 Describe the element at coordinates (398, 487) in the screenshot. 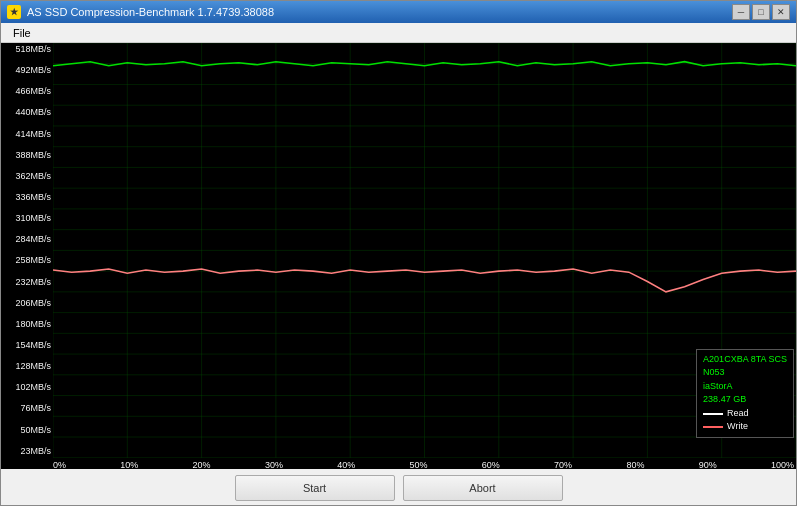

I see `button-row: Start Abort` at that location.